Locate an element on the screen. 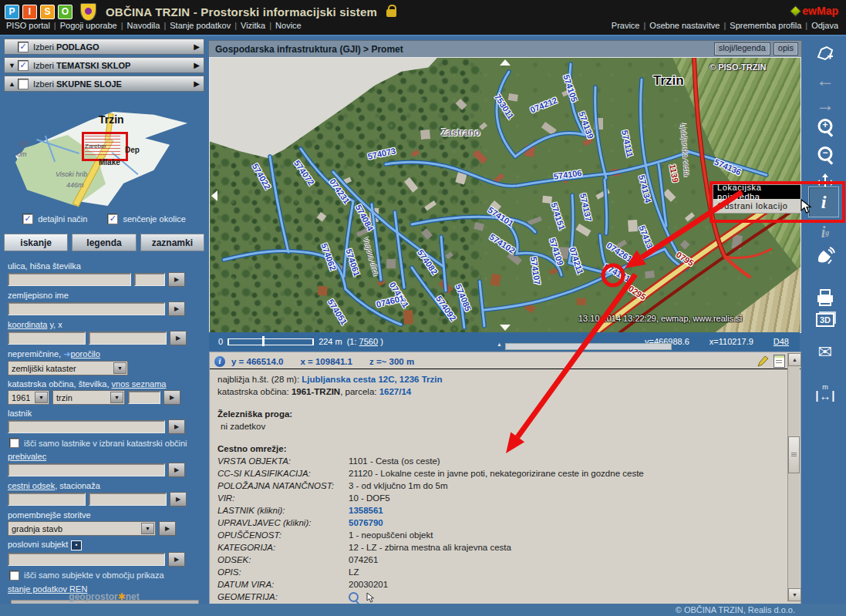 The width and height of the screenshot is (846, 616). cadastre-select: zemljiški kataster▼ is located at coordinates (68, 369).